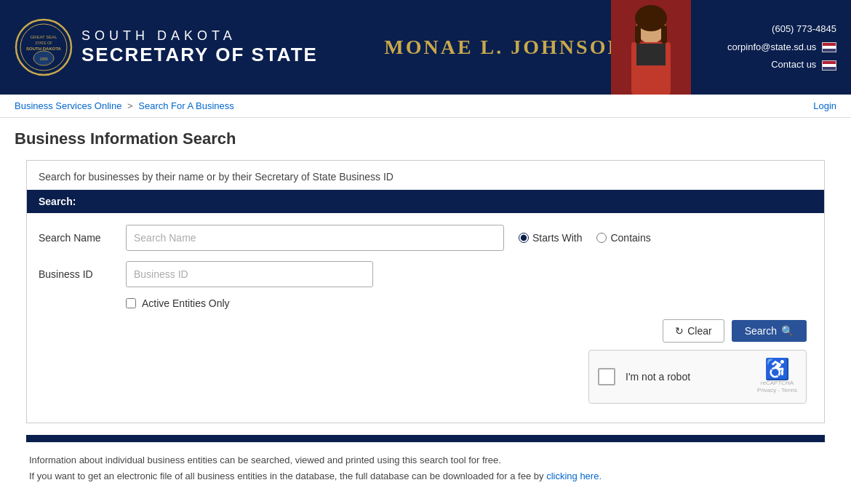 The width and height of the screenshot is (851, 504). Describe the element at coordinates (426, 476) in the screenshot. I see `footer-line2: If you want to get an electronic file of…` at that location.